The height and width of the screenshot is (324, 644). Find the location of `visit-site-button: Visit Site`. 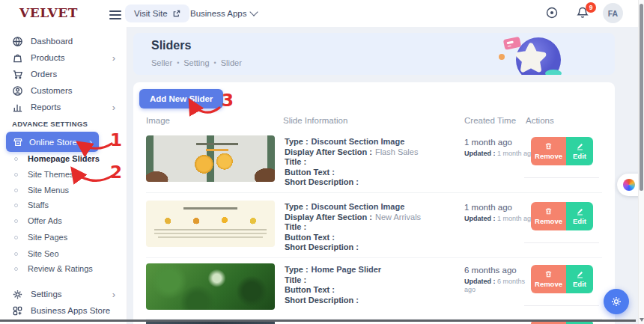

visit-site-button: Visit Site is located at coordinates (157, 13).